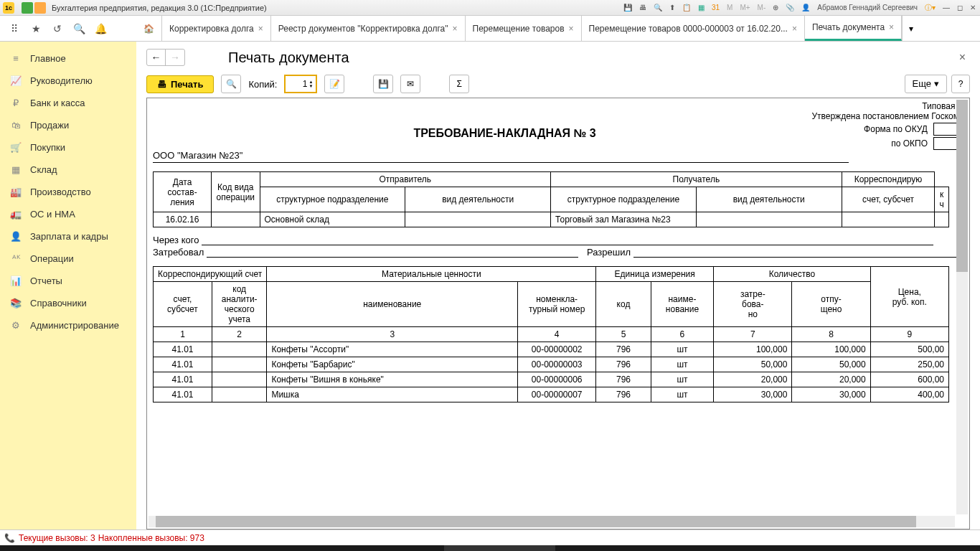  Describe the element at coordinates (42, 548) in the screenshot. I see `task-item-1: 🔍` at that location.